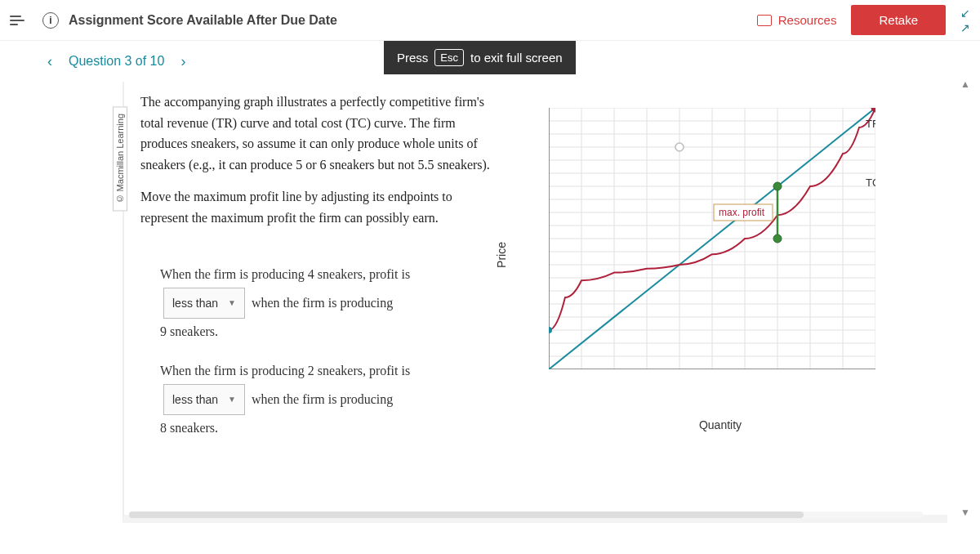 The height and width of the screenshot is (554, 980). I want to click on q1-pre: When the firm is producing 4 sneakers, p…, so click(285, 275).